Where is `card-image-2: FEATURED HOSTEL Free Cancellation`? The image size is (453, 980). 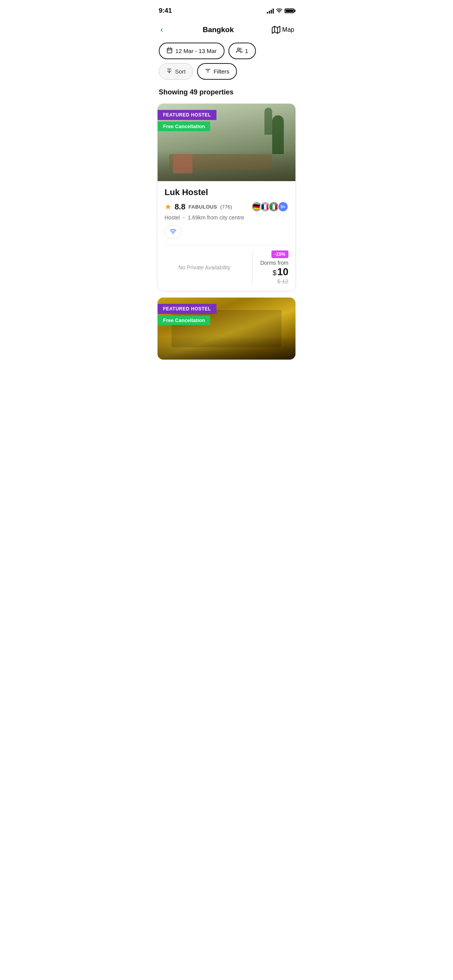 card-image-2: FEATURED HOSTEL Free Cancellation is located at coordinates (226, 329).